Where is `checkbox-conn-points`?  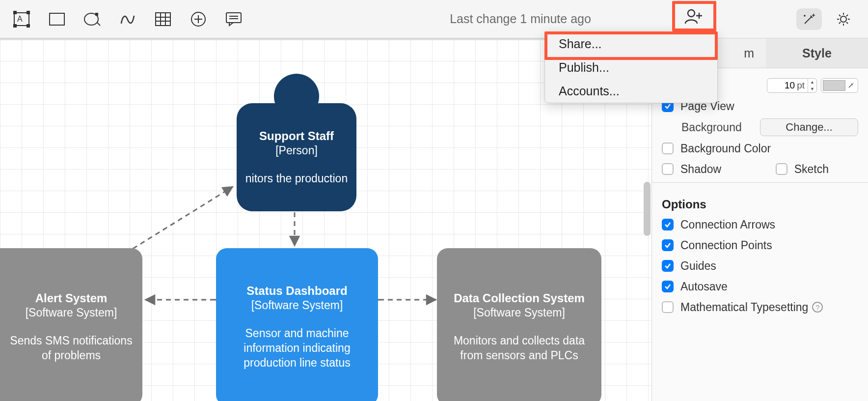 checkbox-conn-points is located at coordinates (668, 245).